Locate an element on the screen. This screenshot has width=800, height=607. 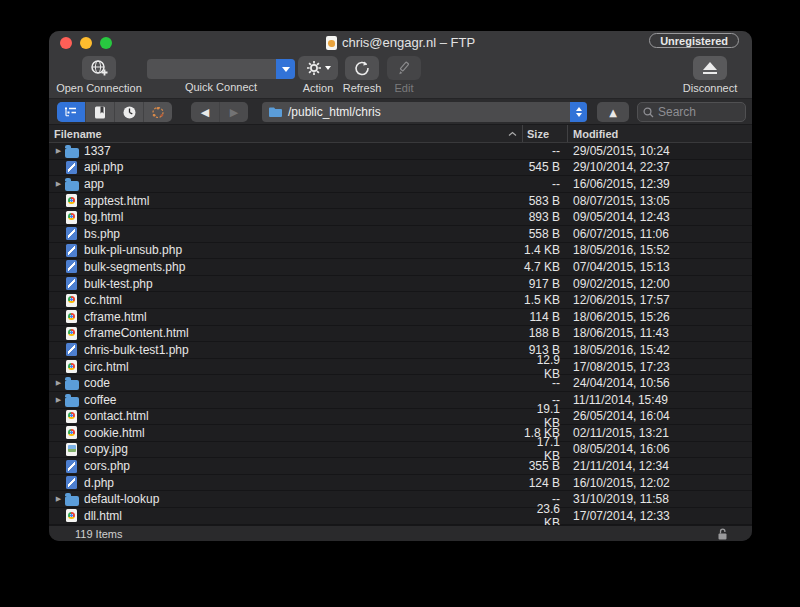
title-bar: chris@engagr.nl – FTP Unregistered is located at coordinates (400, 43).